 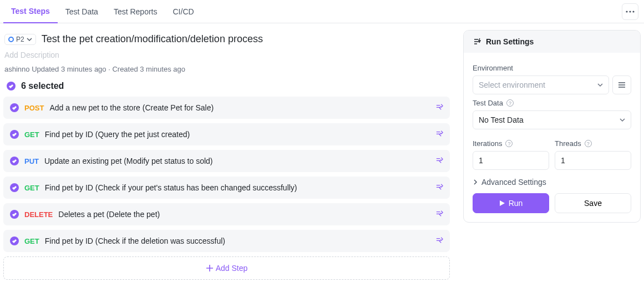 I want to click on environment-select: Select environment, so click(x=541, y=85).